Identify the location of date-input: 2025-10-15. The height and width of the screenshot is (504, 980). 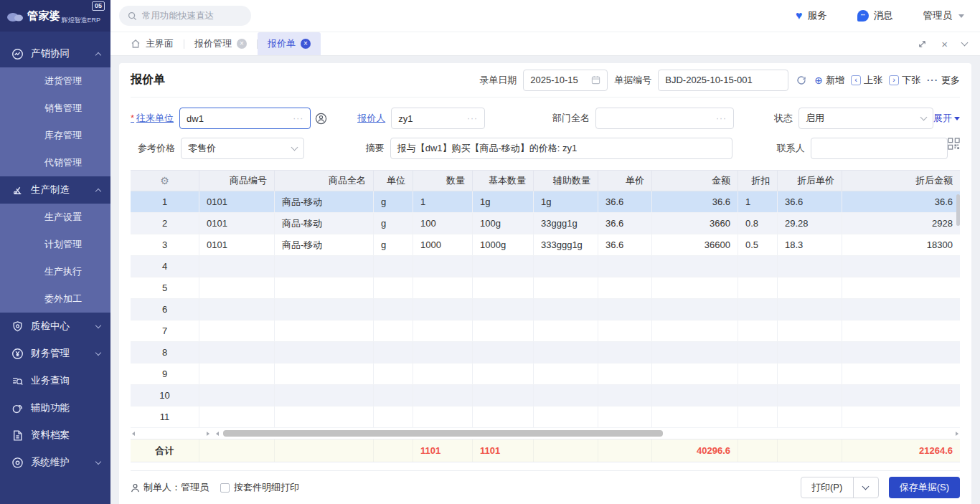
(565, 80).